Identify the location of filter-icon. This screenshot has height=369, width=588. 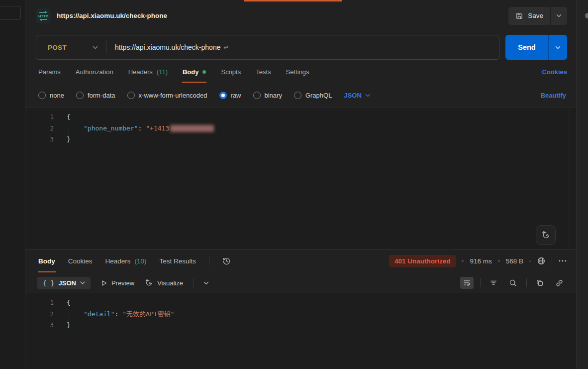
(493, 283).